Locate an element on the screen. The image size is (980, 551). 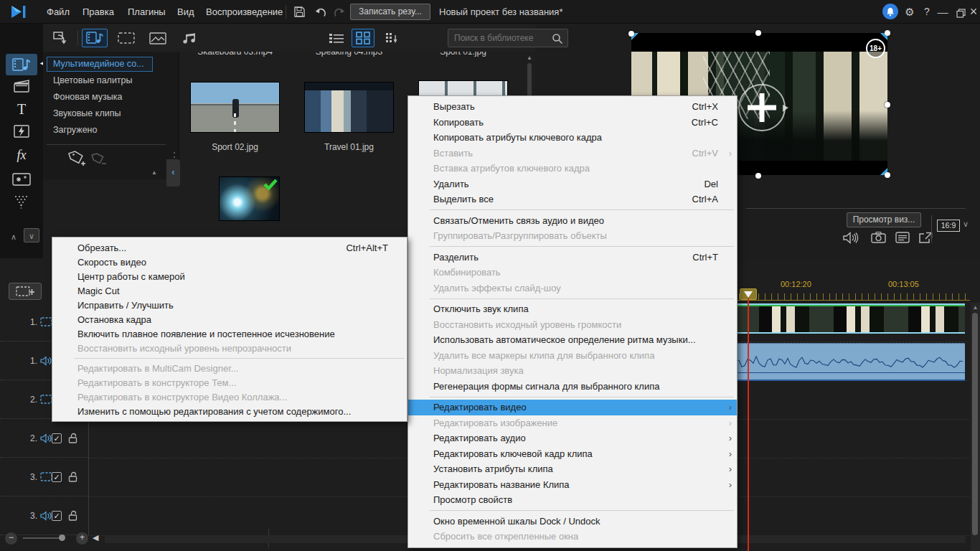
context-menu-item-20: Нормализация звука is located at coordinates (573, 371).